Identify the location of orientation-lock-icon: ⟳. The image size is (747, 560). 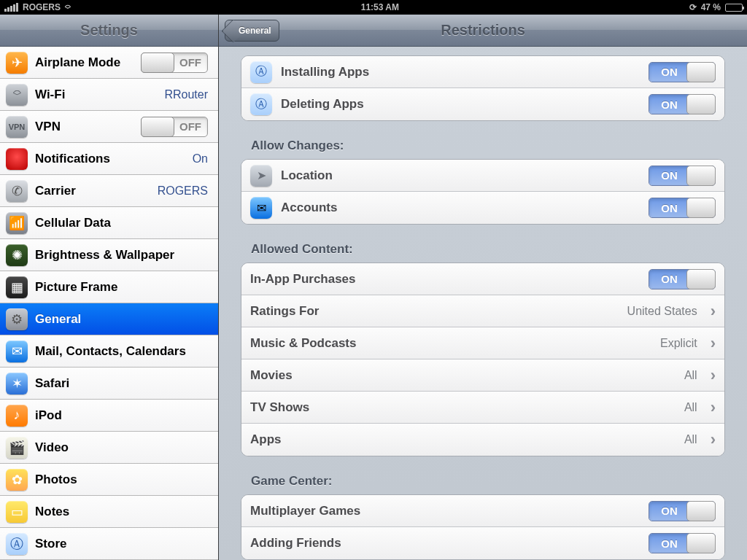
(693, 7).